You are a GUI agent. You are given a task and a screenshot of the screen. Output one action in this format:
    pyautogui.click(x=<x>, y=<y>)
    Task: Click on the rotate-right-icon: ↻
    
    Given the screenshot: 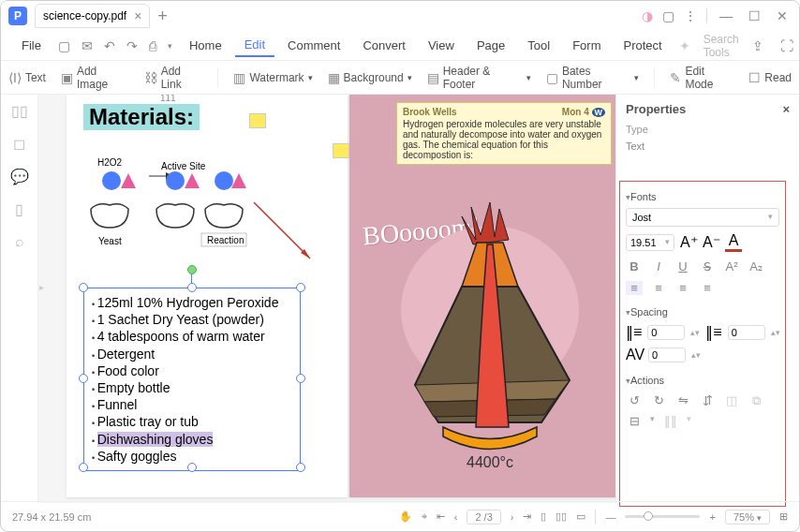 What is the action you would take?
    pyautogui.click(x=659, y=401)
    